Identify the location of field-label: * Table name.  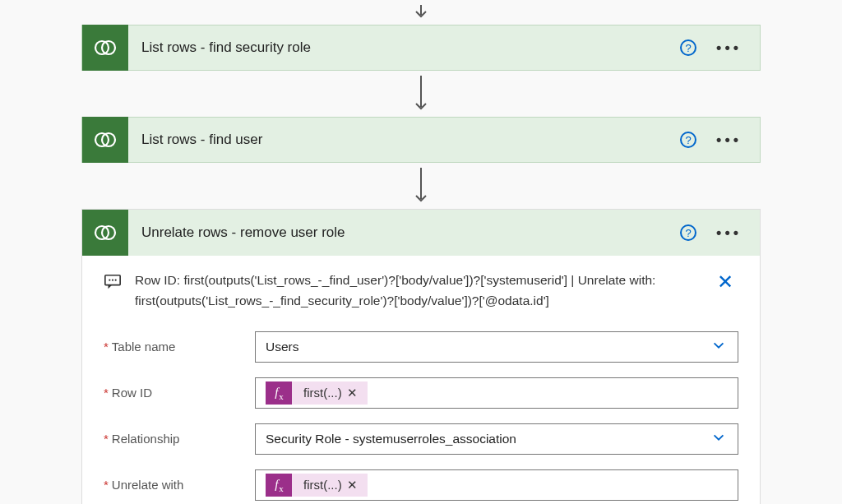
(179, 347).